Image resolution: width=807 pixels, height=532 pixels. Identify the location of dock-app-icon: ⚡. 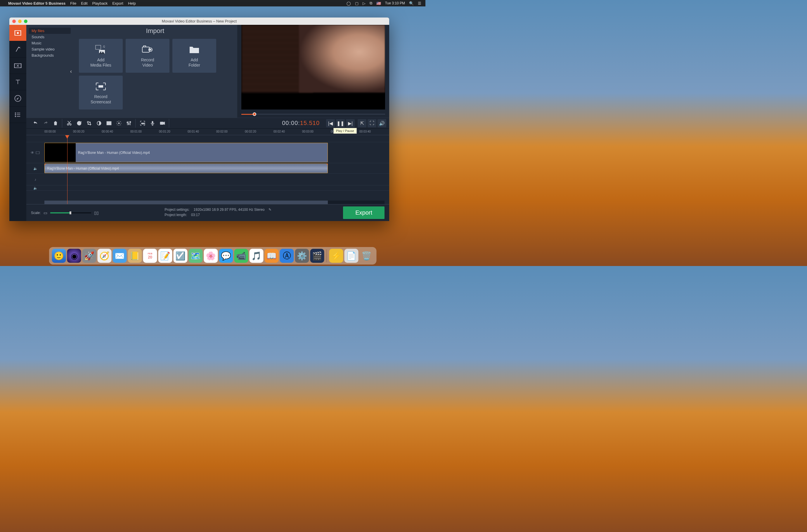
(336, 256).